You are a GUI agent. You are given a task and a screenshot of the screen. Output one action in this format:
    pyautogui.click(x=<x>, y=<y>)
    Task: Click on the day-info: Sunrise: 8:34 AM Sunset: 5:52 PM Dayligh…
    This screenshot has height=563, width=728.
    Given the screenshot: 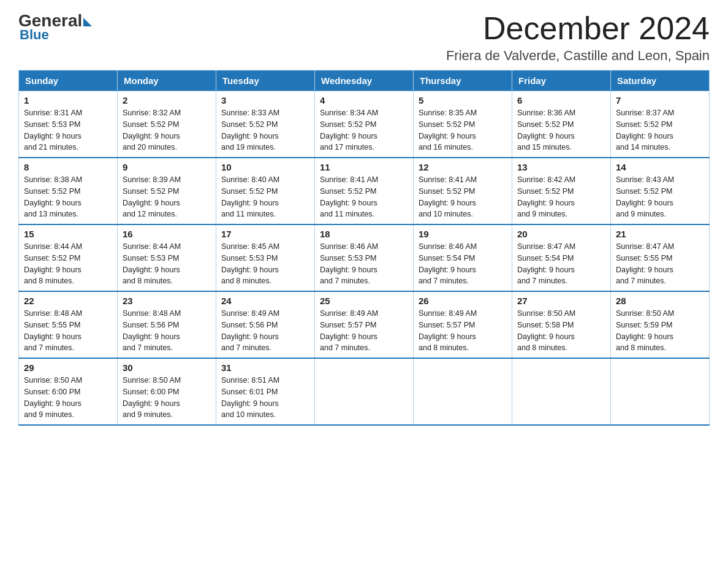 What is the action you would take?
    pyautogui.click(x=364, y=130)
    